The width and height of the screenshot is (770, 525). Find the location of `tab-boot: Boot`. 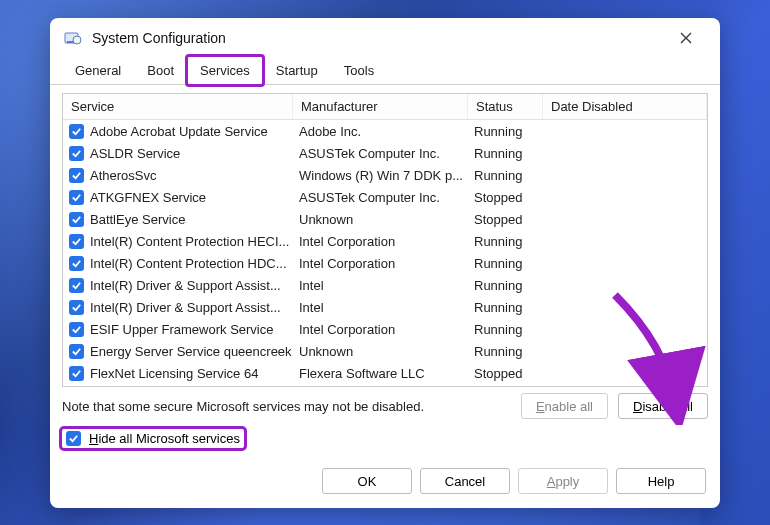

tab-boot: Boot is located at coordinates (160, 70).